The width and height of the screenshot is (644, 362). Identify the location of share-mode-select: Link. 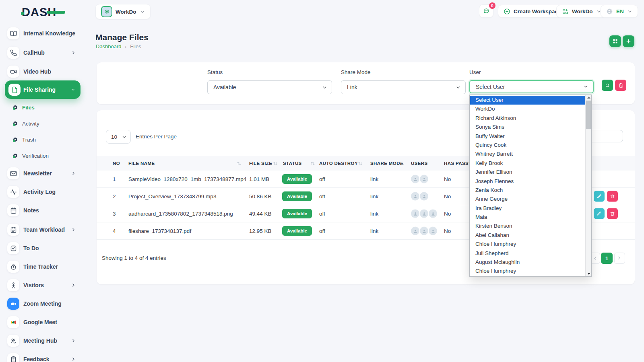
(403, 87).